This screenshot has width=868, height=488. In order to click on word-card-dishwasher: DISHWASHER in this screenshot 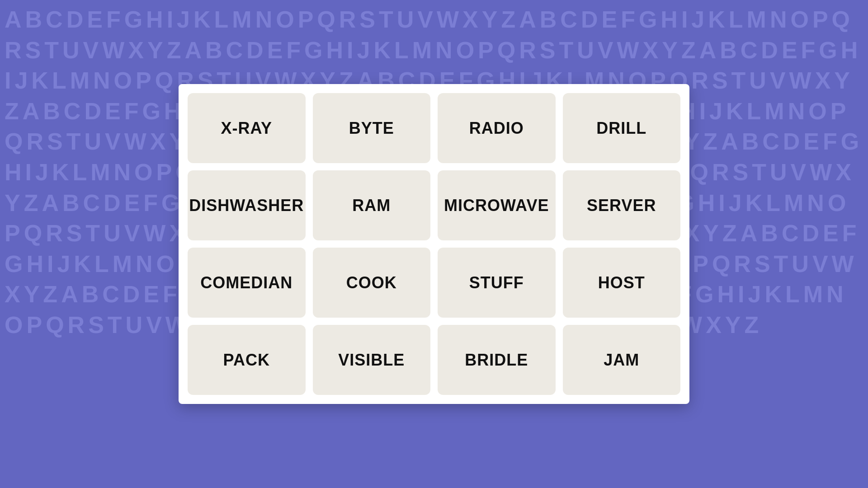, I will do `click(247, 205)`.